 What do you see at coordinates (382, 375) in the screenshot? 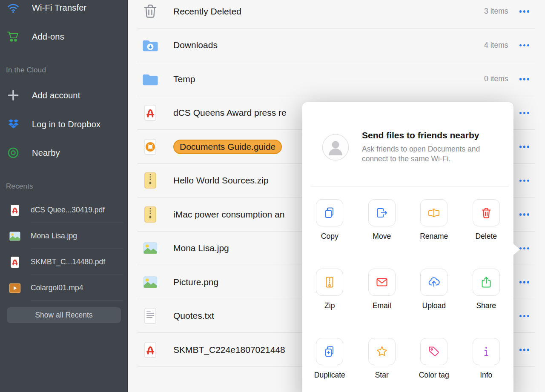
I see `action-label: Star` at bounding box center [382, 375].